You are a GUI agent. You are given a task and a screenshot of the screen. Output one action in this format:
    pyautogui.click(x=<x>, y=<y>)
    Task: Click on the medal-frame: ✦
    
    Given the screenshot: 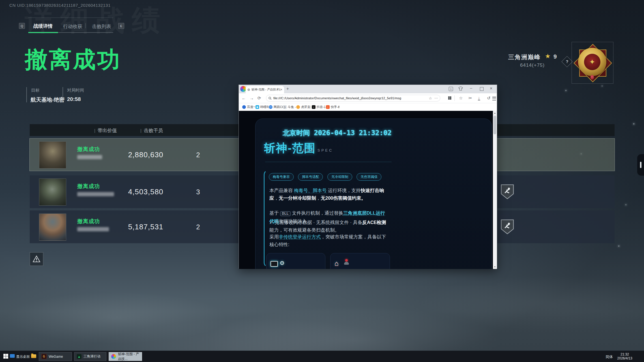 What is the action you would take?
    pyautogui.click(x=593, y=63)
    